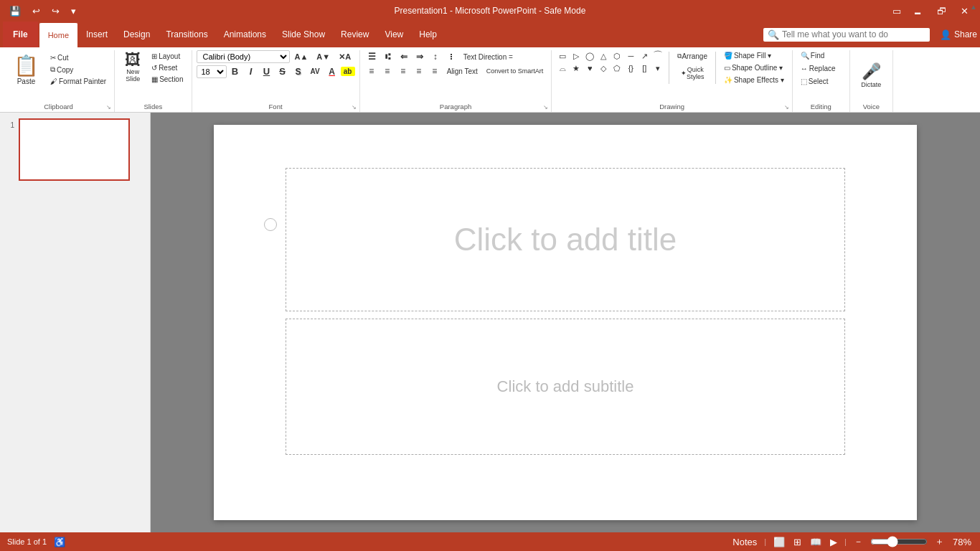 This screenshot has width=980, height=551. I want to click on undo-icon: ↩, so click(36, 11).